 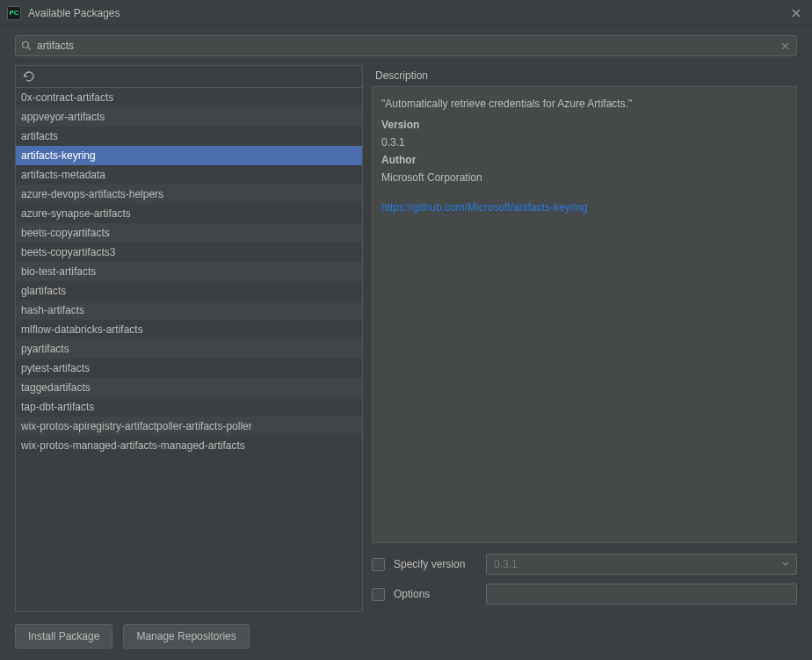 I want to click on titlebar: PC Available Packages, so click(x=406, y=13).